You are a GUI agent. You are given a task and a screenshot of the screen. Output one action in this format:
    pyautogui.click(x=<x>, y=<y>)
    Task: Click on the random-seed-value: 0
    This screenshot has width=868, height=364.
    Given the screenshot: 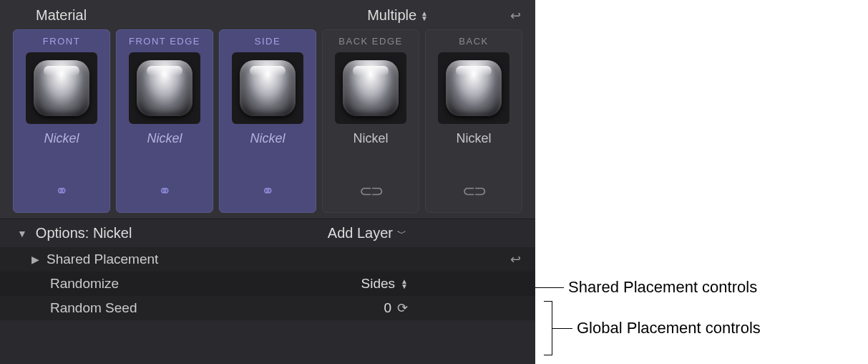 What is the action you would take?
    pyautogui.click(x=388, y=308)
    